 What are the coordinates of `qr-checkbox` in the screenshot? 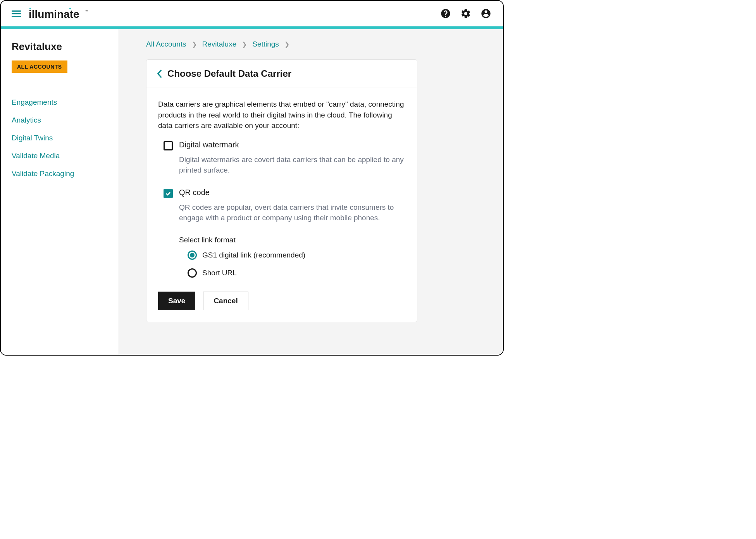 It's located at (168, 193).